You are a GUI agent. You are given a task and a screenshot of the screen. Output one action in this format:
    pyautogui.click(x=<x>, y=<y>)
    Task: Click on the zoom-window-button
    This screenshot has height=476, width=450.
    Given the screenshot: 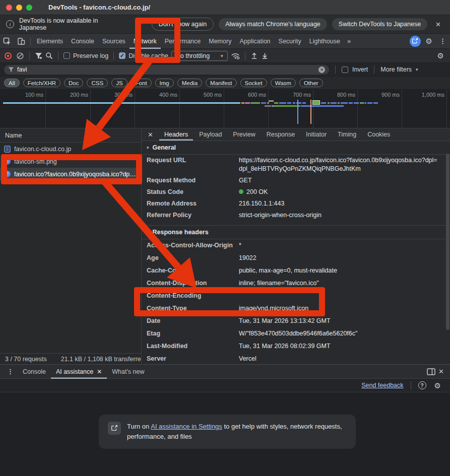 What is the action you would take?
    pyautogui.click(x=29, y=8)
    